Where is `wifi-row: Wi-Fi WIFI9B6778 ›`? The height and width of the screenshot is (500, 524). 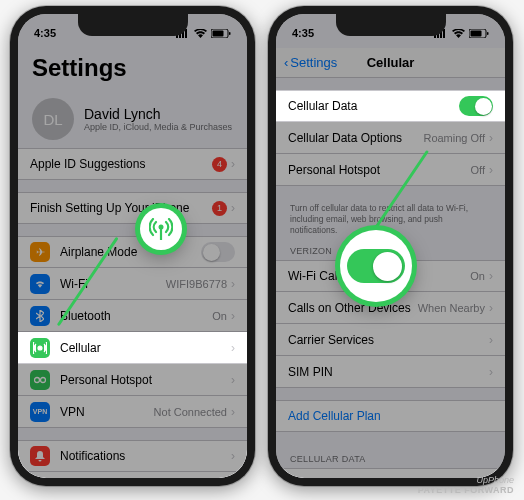 wifi-row: Wi-Fi WIFI9B6778 › is located at coordinates (132, 284).